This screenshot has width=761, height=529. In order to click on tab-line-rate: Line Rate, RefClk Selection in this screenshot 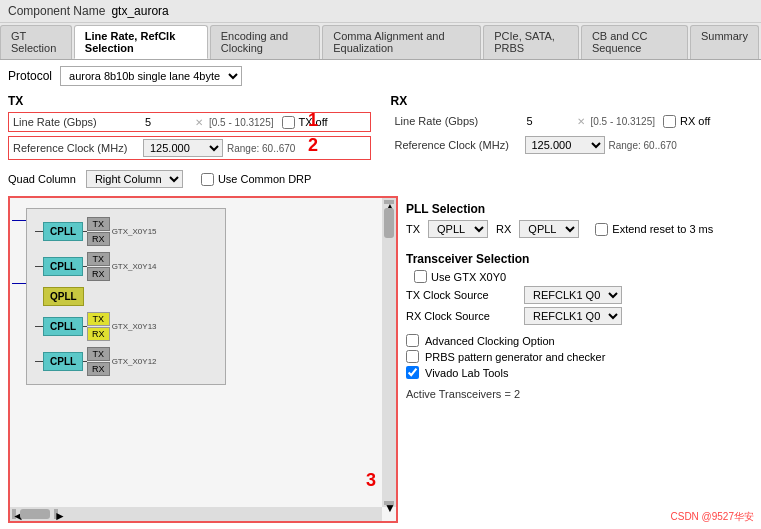, I will do `click(141, 42)`.